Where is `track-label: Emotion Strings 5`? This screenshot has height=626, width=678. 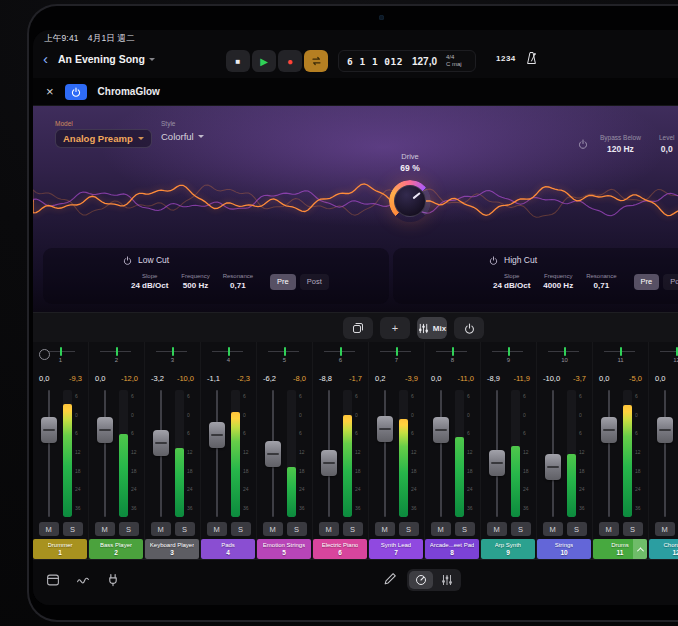 track-label: Emotion Strings 5 is located at coordinates (284, 549).